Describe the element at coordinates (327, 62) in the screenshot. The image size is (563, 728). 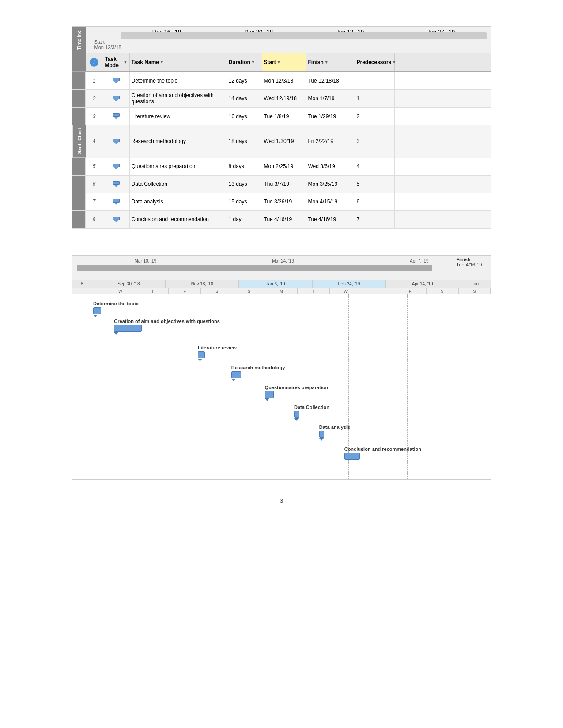
I see `finish-sort-arrow: ▼` at that location.